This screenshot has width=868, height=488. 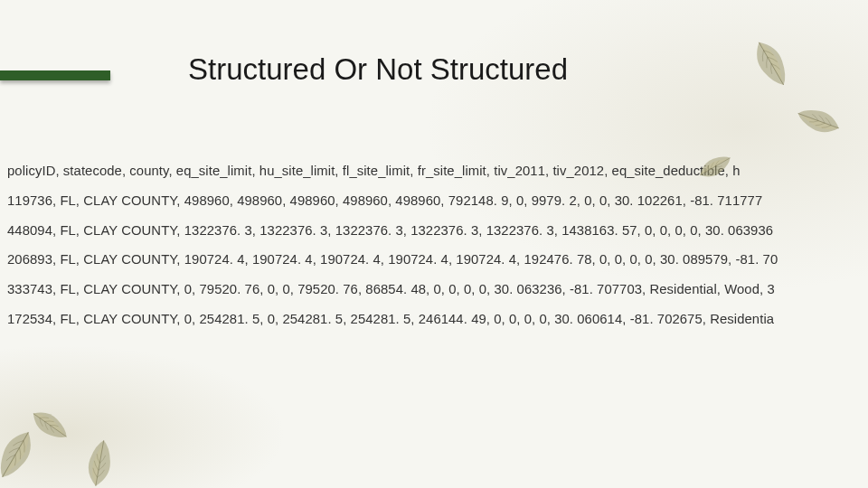 I want to click on page-title: Structured Or Not Structured, so click(x=378, y=70).